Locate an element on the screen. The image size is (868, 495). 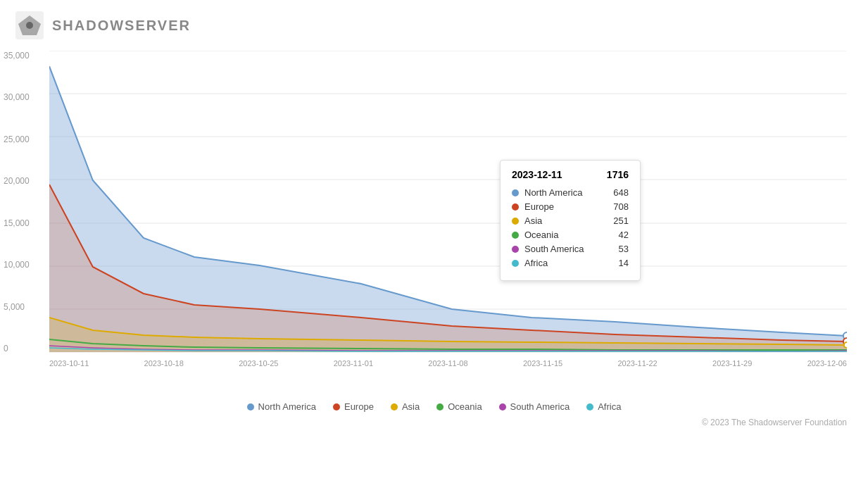
tooltip-row: South America 53 is located at coordinates (570, 249).